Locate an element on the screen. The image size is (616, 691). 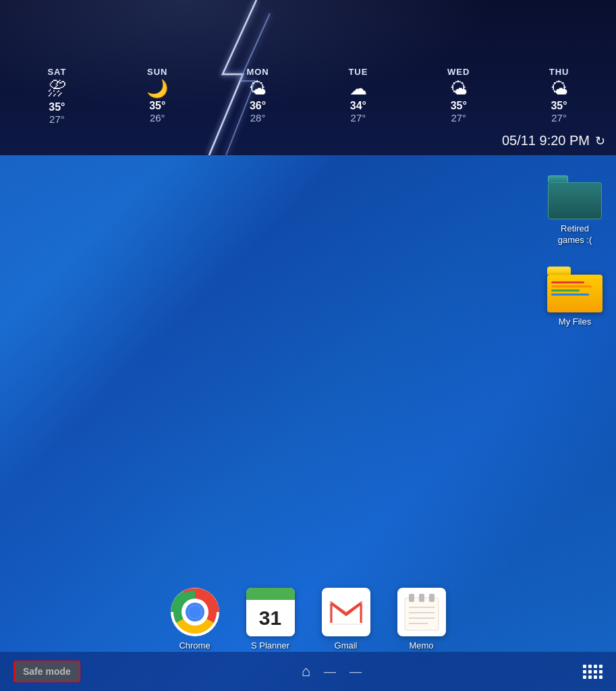
temp-low-wed: 27° is located at coordinates (459, 117).